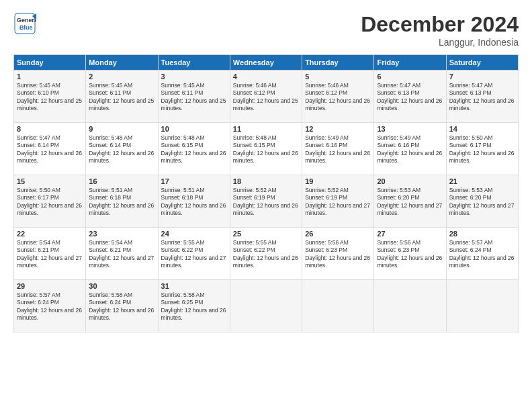  What do you see at coordinates (122, 201) in the screenshot?
I see `table-cell: 16Sunrise: 5:51 AM Sunset: 6:18 PM Dayli…` at bounding box center [122, 201].